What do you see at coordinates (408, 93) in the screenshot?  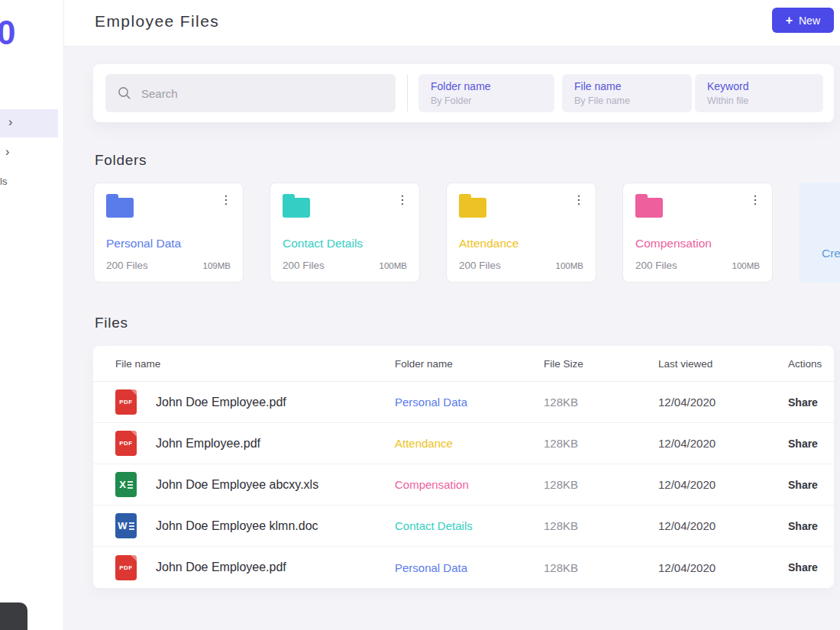 I see `divider` at bounding box center [408, 93].